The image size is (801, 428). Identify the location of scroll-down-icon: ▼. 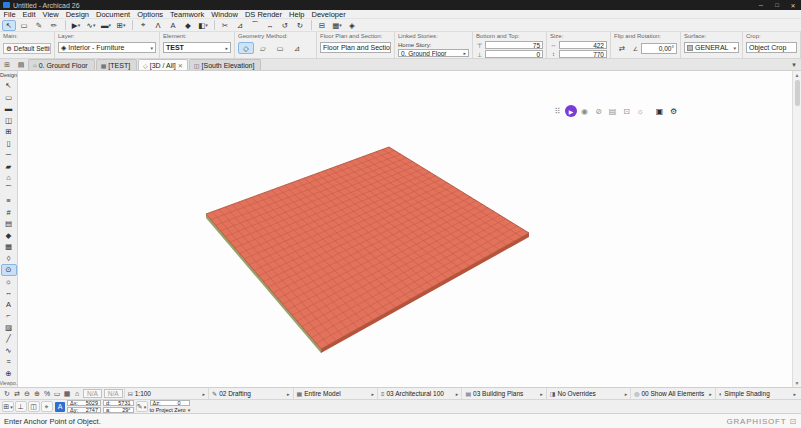
(798, 383).